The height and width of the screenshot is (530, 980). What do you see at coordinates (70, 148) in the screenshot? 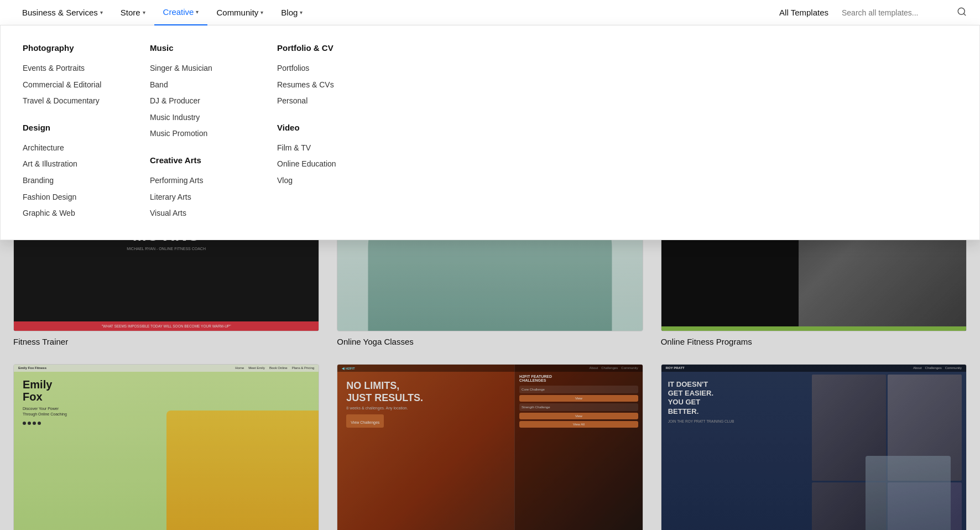
I see `dropdown-item-architecture: Architecture` at bounding box center [70, 148].